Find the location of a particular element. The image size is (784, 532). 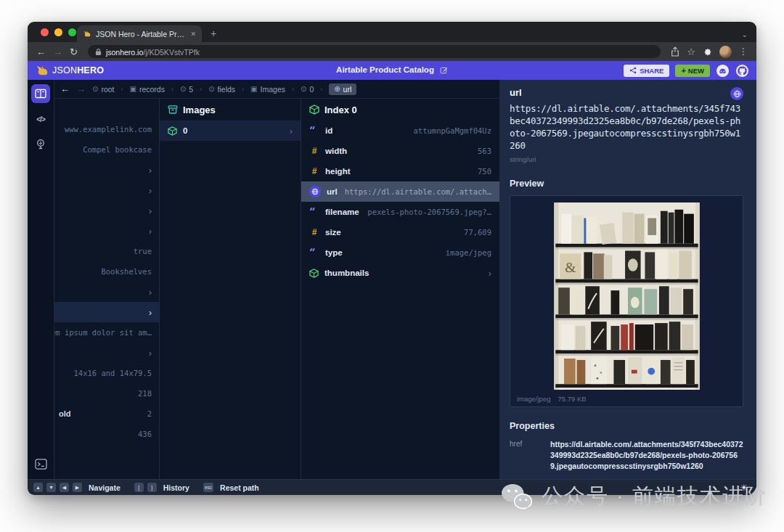

json-row: 436 is located at coordinates (107, 434).